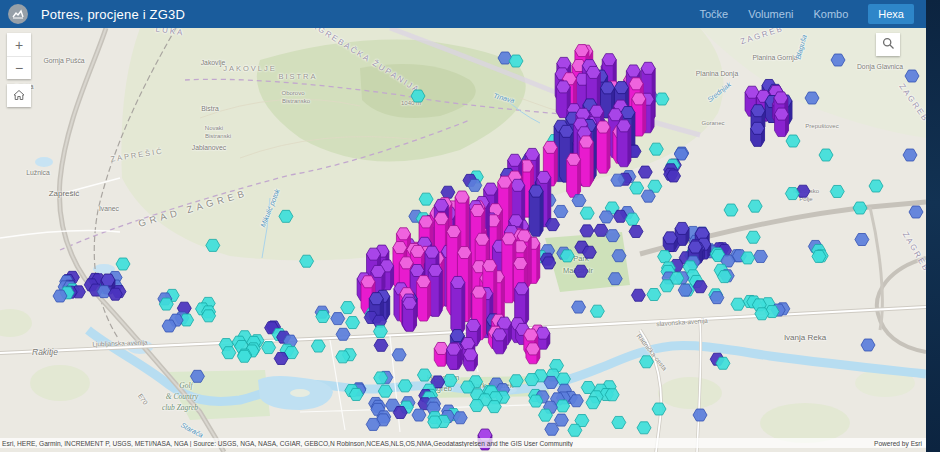 The width and height of the screenshot is (940, 452). What do you see at coordinates (891, 14) in the screenshot?
I see `tab-hexa: Hexa` at bounding box center [891, 14].